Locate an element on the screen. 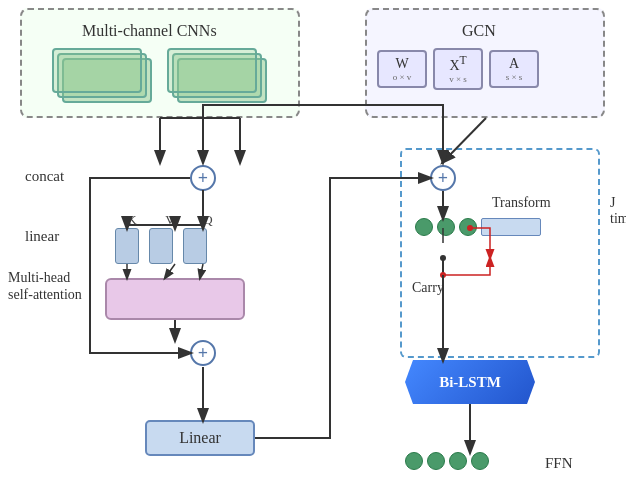 Image resolution: width=626 pixels, height=500 pixels. gcn-label: GCN is located at coordinates (479, 31).